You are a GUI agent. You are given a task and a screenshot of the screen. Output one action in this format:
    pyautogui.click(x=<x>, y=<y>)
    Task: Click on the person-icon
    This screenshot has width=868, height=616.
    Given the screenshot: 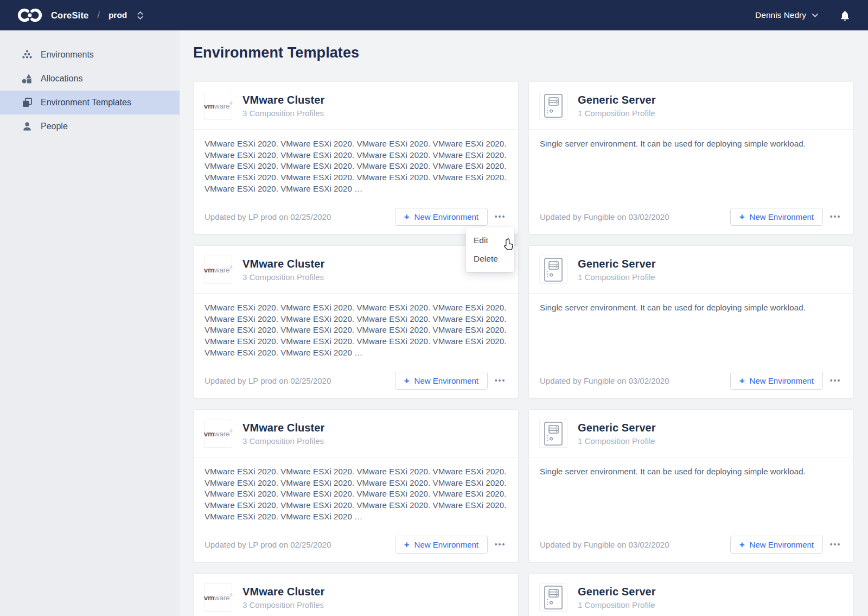 What is the action you would take?
    pyautogui.click(x=27, y=126)
    